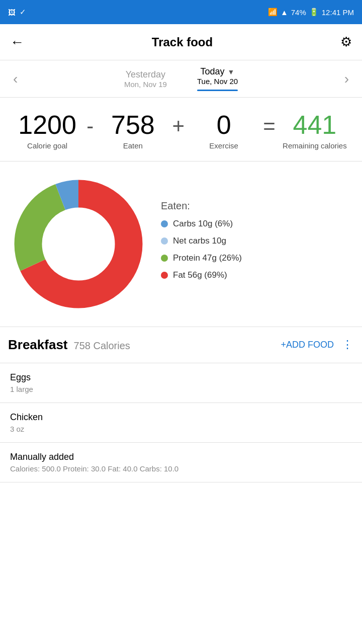 This screenshot has height=644, width=362. Describe the element at coordinates (181, 345) in the screenshot. I see `meal-header: Breakfast 758 Calories +ADD FOOD ⋮` at that location.